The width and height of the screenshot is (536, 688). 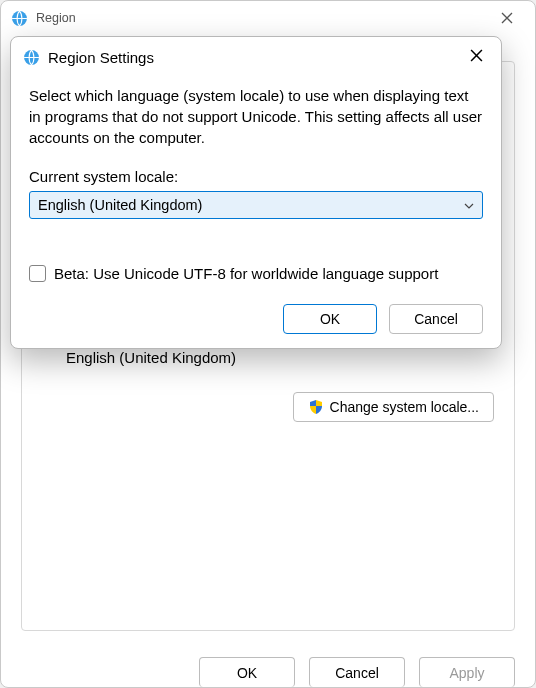 What do you see at coordinates (256, 176) in the screenshot?
I see `locale-combobox-label: Current system locale:` at bounding box center [256, 176].